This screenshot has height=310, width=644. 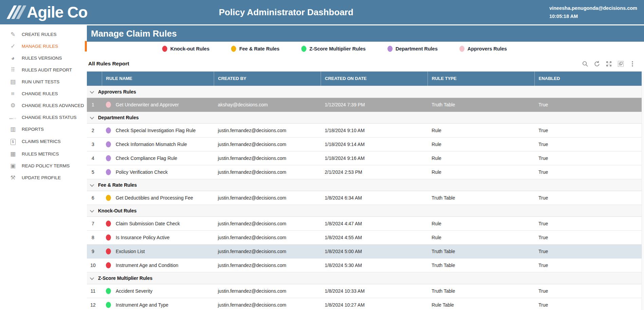 What do you see at coordinates (481, 79) in the screenshot?
I see `column-header-rule-type: RULE TYPE` at bounding box center [481, 79].